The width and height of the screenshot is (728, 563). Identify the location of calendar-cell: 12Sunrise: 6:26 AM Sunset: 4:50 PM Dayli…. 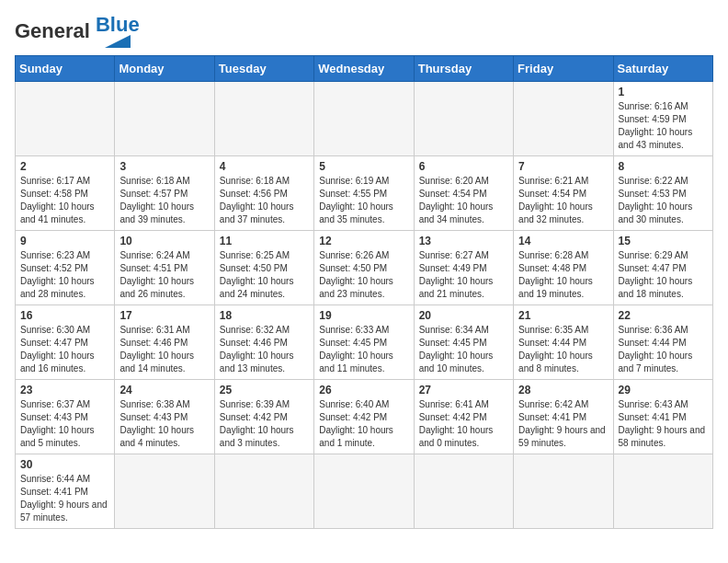
(364, 269).